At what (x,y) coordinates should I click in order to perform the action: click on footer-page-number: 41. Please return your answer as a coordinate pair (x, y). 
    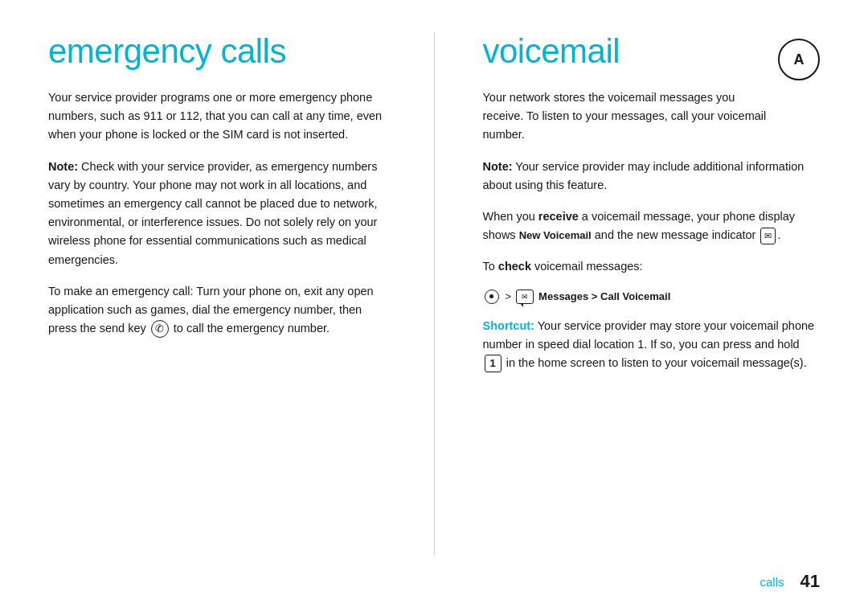
    Looking at the image, I should click on (810, 581).